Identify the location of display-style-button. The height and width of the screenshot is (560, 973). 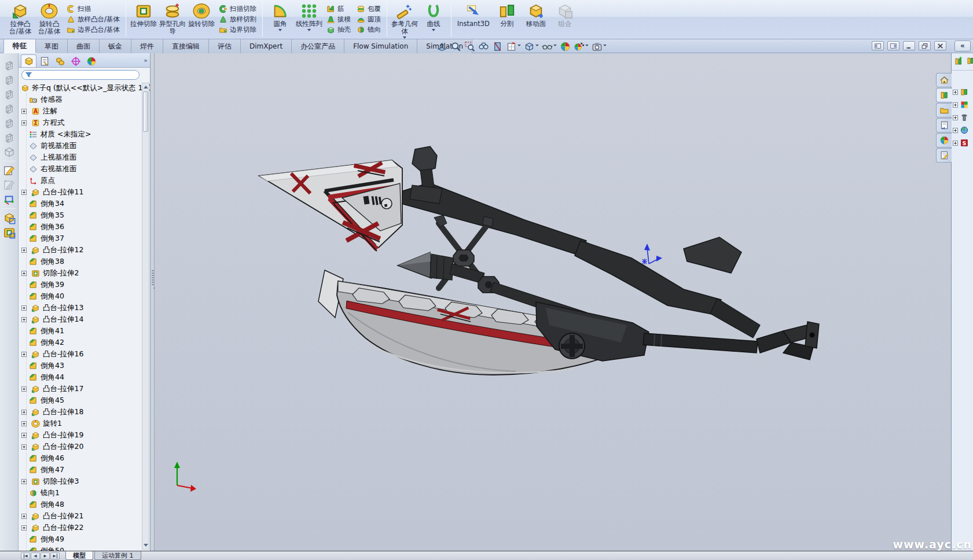
(531, 46).